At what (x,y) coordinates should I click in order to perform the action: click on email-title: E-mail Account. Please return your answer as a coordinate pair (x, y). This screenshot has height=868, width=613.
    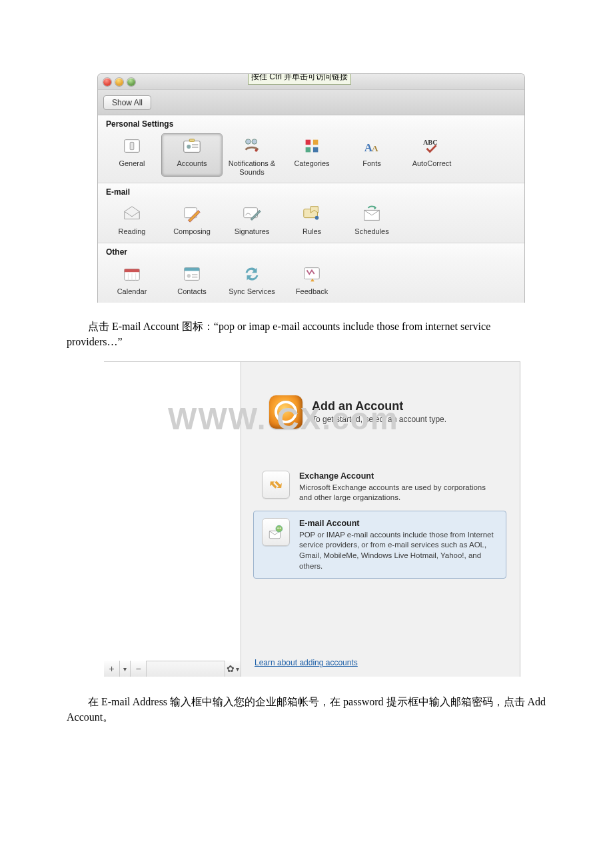
    Looking at the image, I should click on (329, 523).